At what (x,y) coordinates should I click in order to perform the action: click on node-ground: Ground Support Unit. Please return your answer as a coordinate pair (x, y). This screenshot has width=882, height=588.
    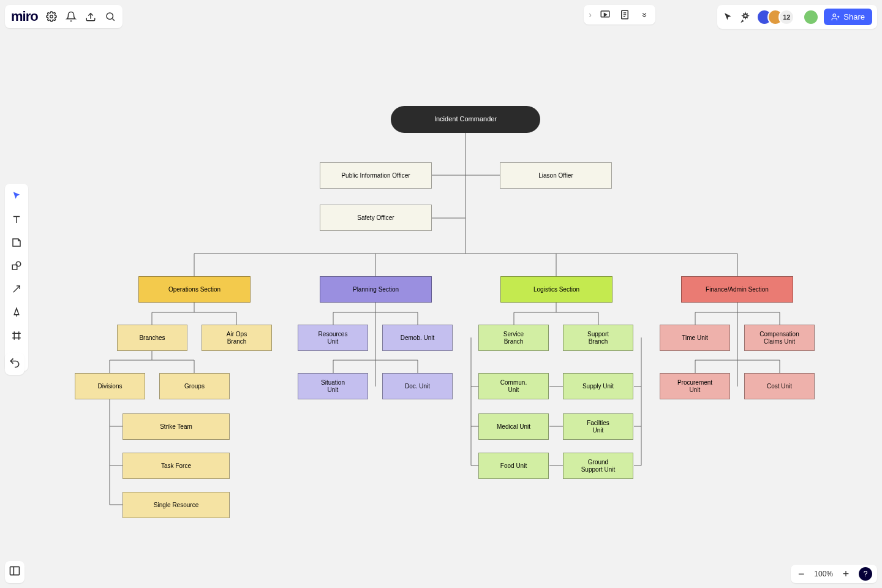
    Looking at the image, I should click on (598, 466).